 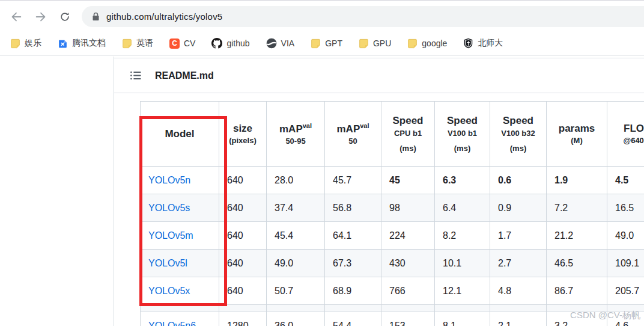 I want to click on model-link: YOLOv5l, so click(x=168, y=263).